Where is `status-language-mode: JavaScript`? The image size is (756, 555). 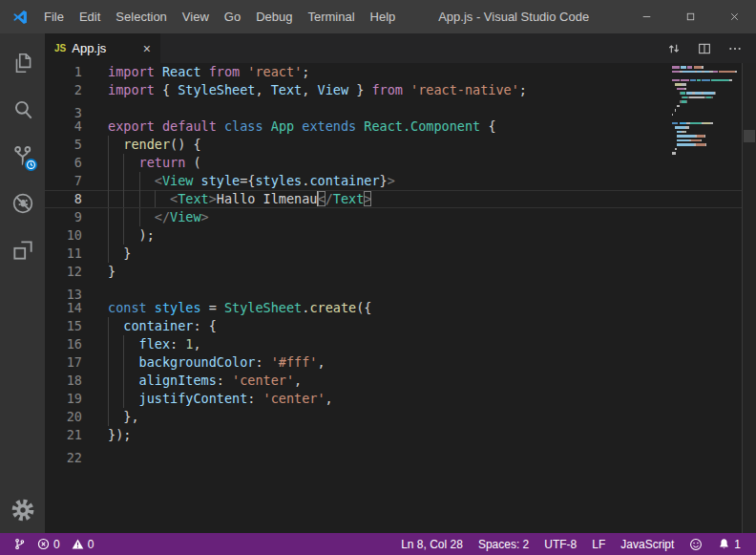
status-language-mode: JavaScript is located at coordinates (647, 544).